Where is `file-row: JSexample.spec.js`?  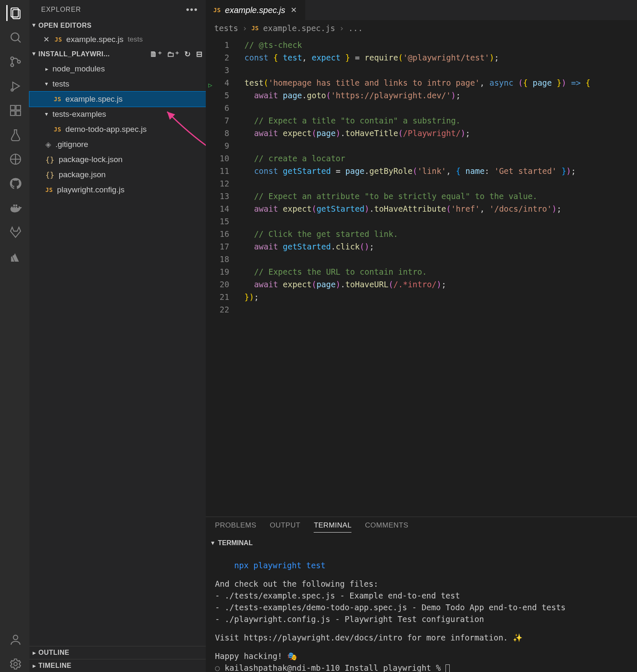
file-row: JSexample.spec.js is located at coordinates (118, 99).